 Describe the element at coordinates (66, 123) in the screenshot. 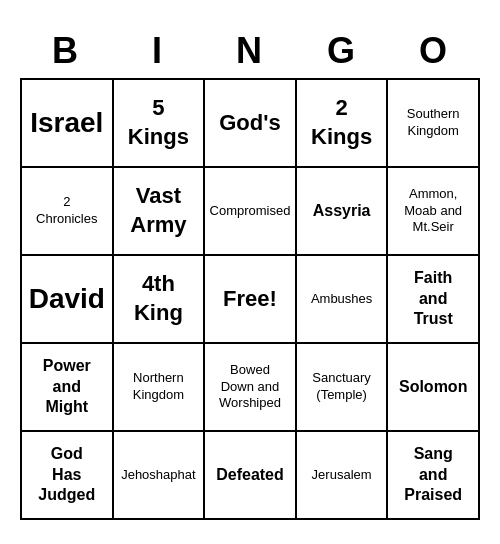

I see `cell-text: Israel` at that location.